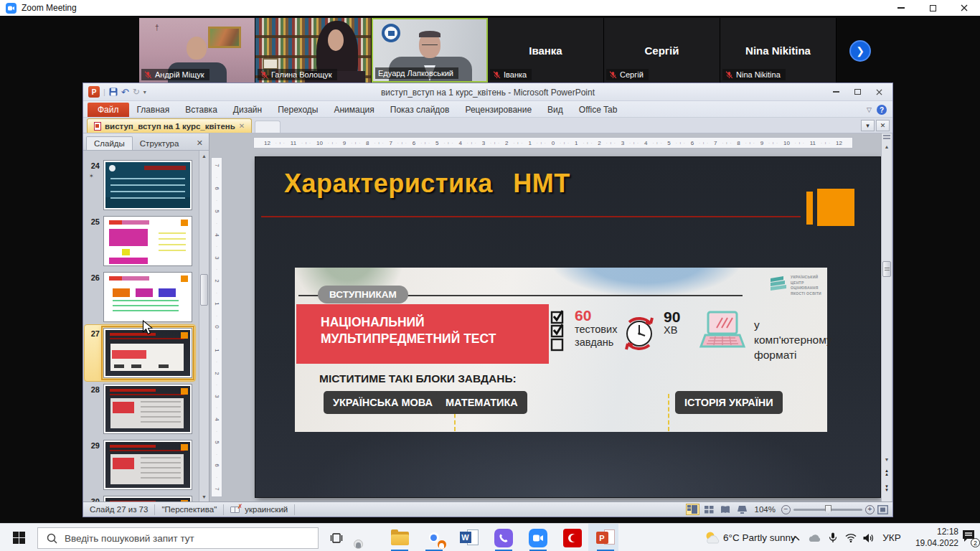 The width and height of the screenshot is (980, 551). I want to click on onedrive-cloud-icon, so click(814, 537).